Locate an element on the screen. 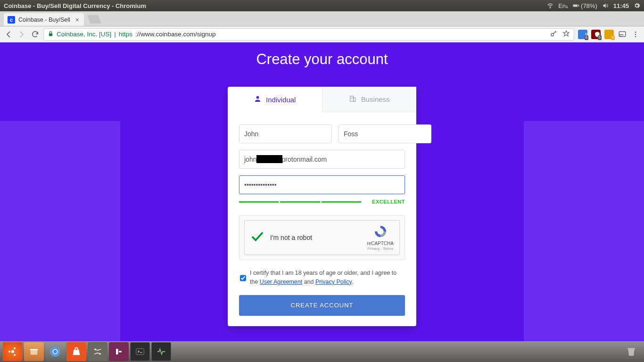  system-menubar: Coinbase - Buy/Sell Digital Currency - C… is located at coordinates (322, 6).